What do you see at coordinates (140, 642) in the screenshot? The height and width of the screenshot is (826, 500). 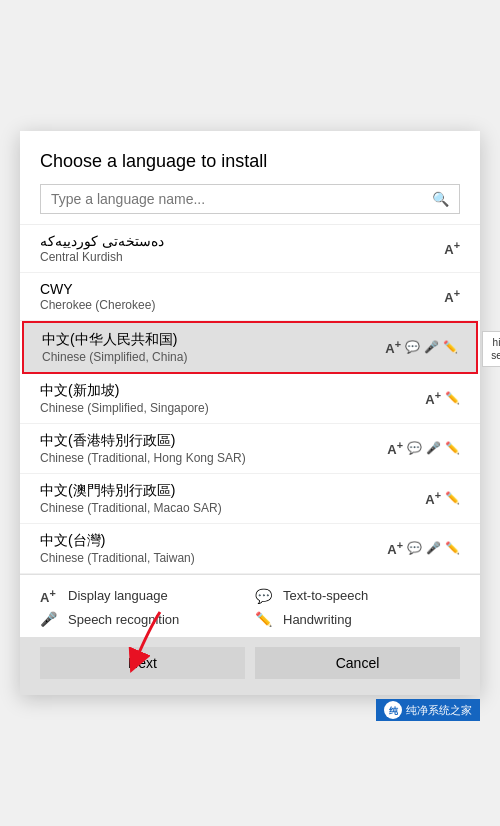 I see `annotation-arrow` at bounding box center [140, 642].